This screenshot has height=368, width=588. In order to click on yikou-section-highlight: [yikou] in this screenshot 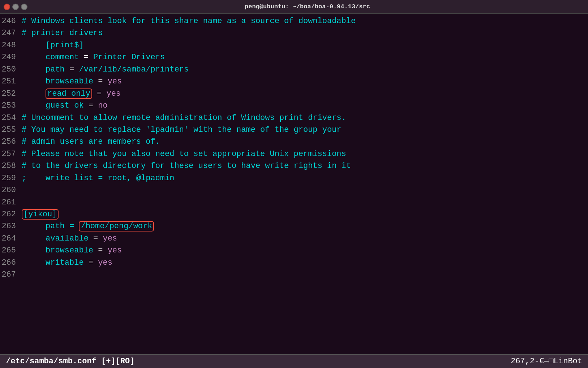, I will do `click(40, 215)`.